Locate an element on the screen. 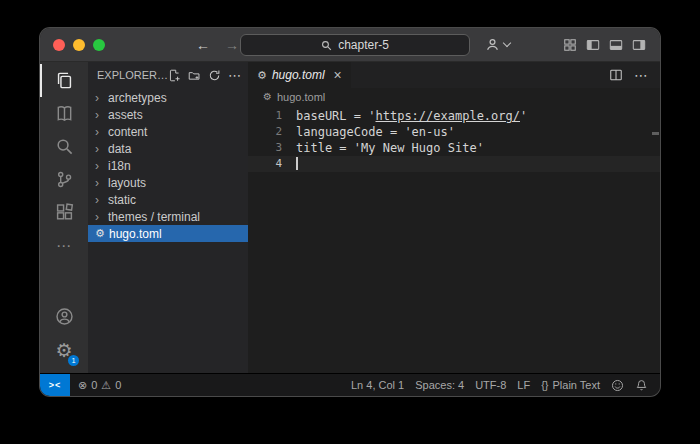  extensions-view-icon is located at coordinates (64, 212).